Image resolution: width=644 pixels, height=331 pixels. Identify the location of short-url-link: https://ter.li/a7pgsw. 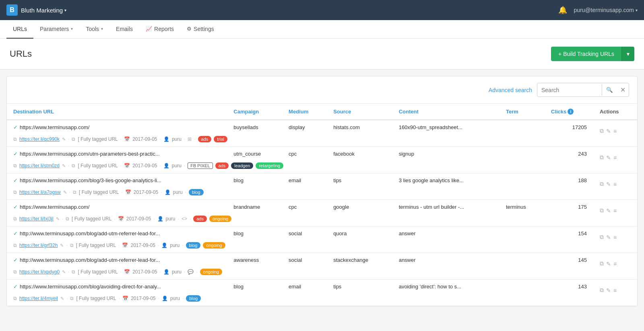
(40, 192).